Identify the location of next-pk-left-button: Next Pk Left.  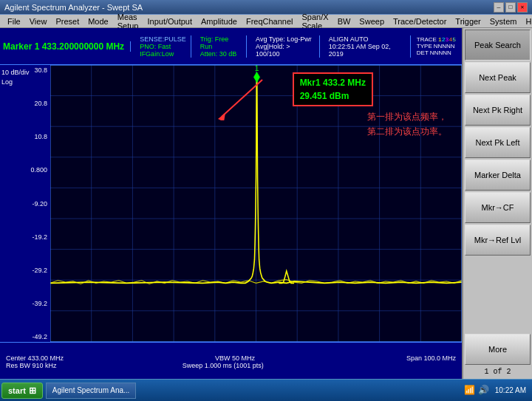
(498, 143).